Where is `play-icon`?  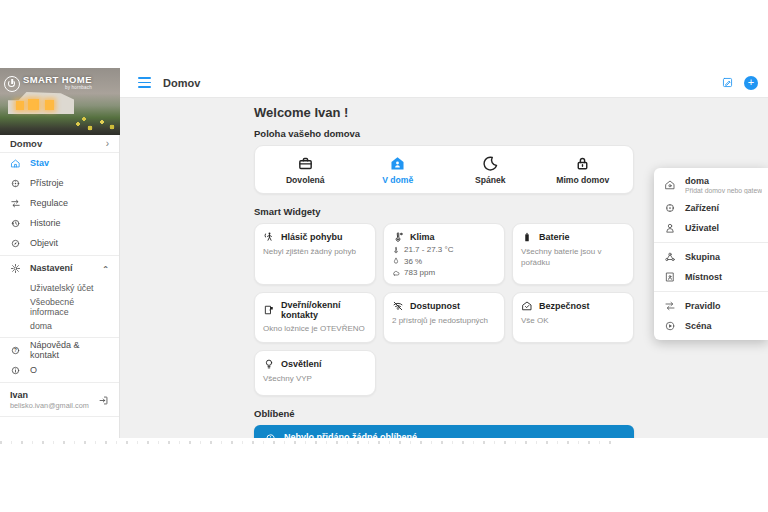
play-icon is located at coordinates (670, 326).